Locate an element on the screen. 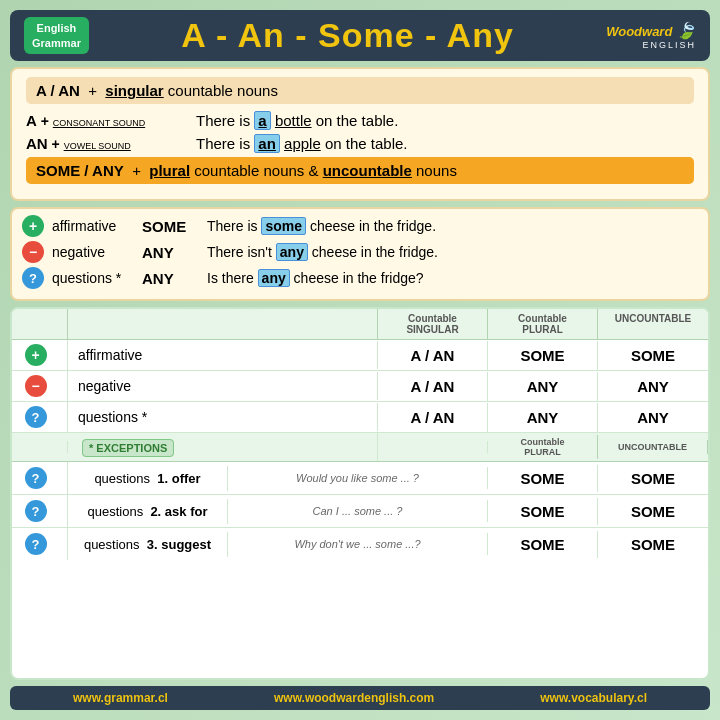 This screenshot has width=720, height=720. someany-header: SOME / ANY + plural countable nouns & un… is located at coordinates (360, 170).